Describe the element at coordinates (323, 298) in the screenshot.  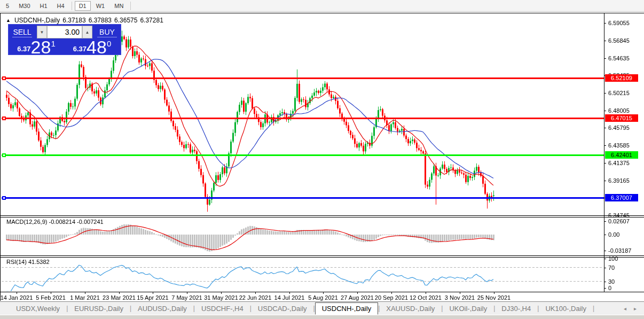
I see `date-tick-label: 5 Aug 2021` at that location.